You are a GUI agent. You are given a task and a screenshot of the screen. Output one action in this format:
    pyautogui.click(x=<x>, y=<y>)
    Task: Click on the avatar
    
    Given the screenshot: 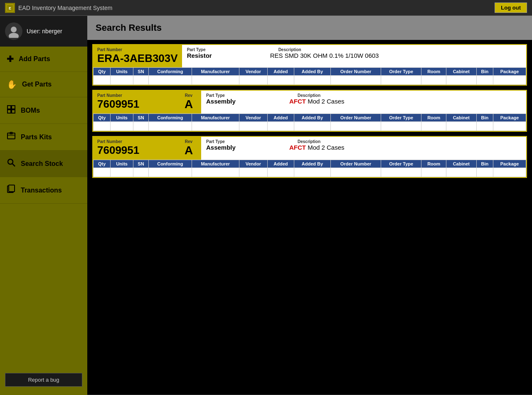 What is the action you would take?
    pyautogui.click(x=14, y=31)
    